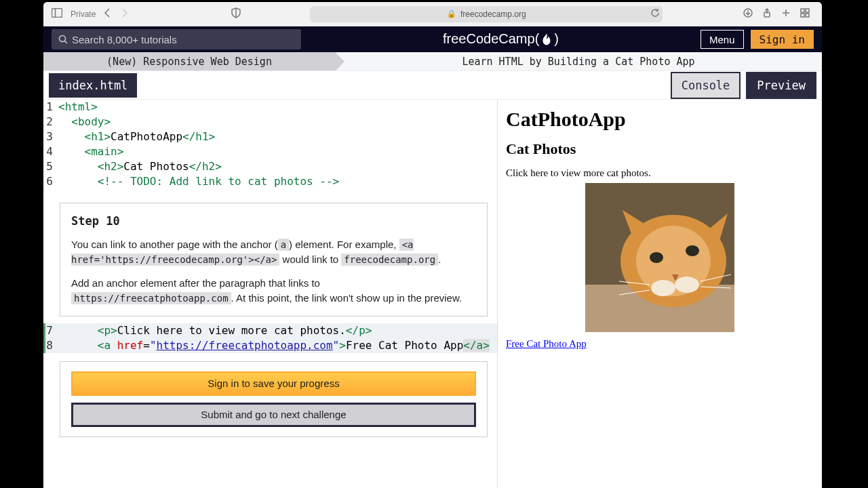  What do you see at coordinates (748, 14) in the screenshot?
I see `downloads-icon` at bounding box center [748, 14].